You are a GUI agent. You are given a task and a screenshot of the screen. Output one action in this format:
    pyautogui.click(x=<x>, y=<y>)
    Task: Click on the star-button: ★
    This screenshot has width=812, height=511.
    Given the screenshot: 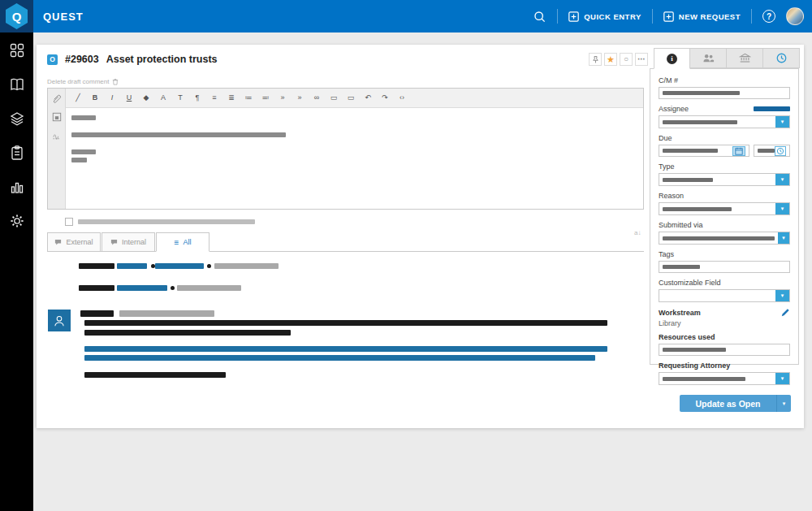 What is the action you would take?
    pyautogui.click(x=611, y=59)
    